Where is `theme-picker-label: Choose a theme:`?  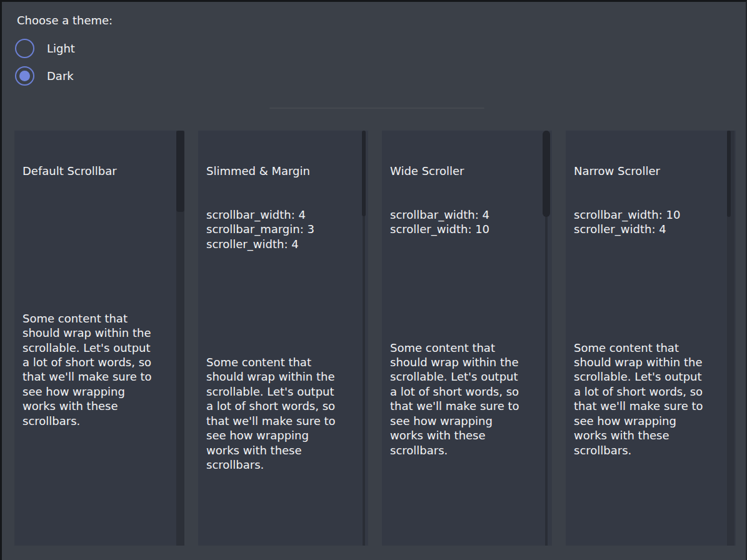 theme-picker-label: Choose a theme: is located at coordinates (65, 20).